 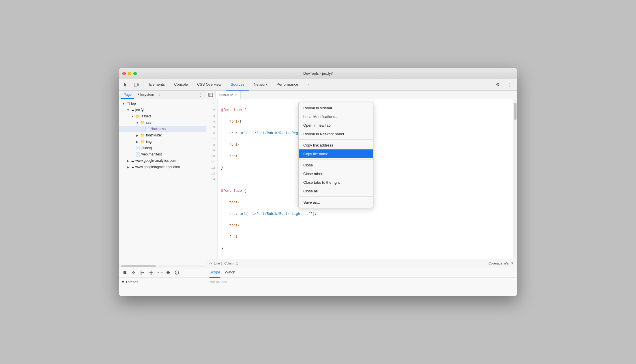 I want to click on editor-tab-fonts-css: fonts.css* ×, so click(x=228, y=95).